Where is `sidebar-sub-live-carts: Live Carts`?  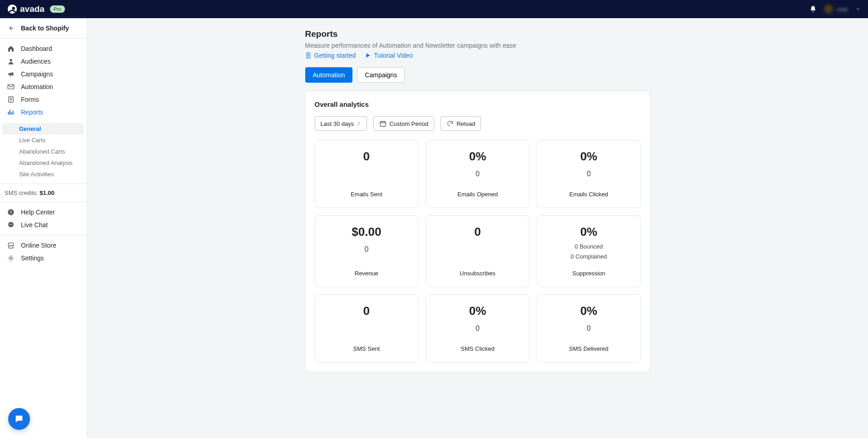
sidebar-sub-live-carts: Live Carts is located at coordinates (44, 140).